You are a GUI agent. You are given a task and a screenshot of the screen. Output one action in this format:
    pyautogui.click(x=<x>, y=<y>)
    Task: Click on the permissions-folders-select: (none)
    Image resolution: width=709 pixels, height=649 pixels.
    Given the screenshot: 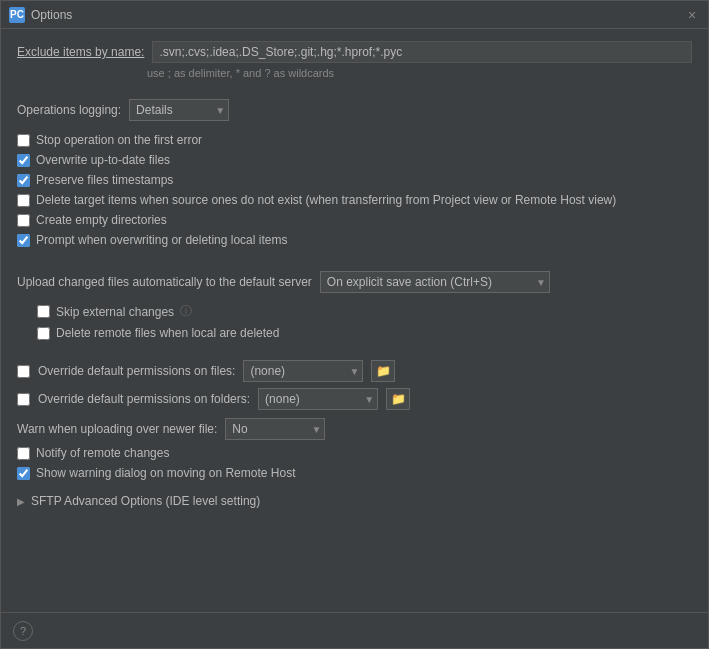 What is the action you would take?
    pyautogui.click(x=318, y=399)
    